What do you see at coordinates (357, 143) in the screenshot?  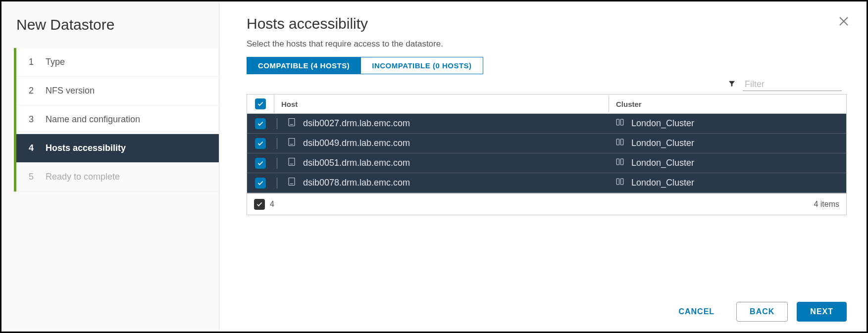 I see `host-name: dsib0049.drm.lab.emc.com` at bounding box center [357, 143].